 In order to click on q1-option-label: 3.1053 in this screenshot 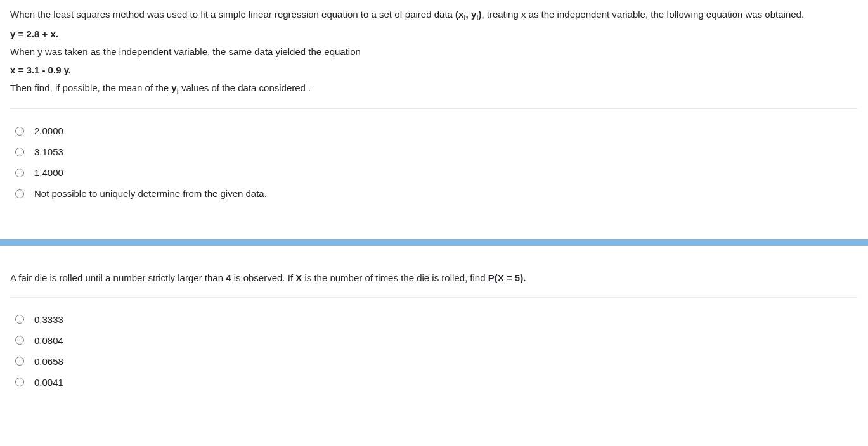, I will do `click(49, 152)`.